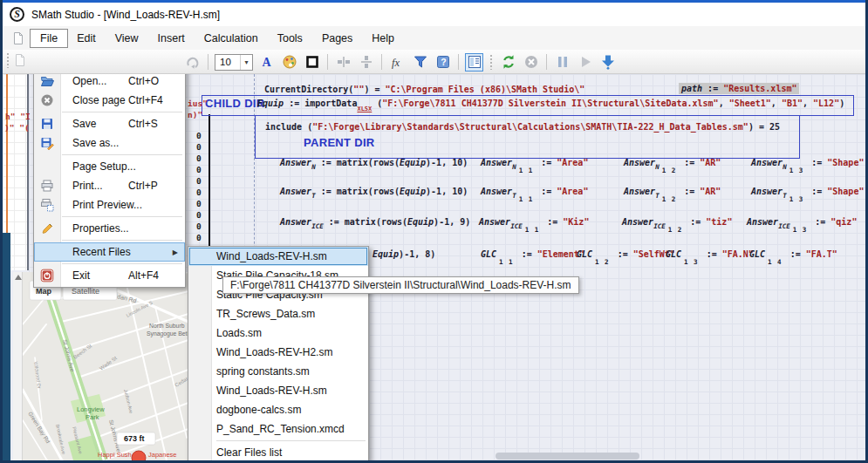  I want to click on menu-shortcut: Ctrl+P, so click(143, 186).